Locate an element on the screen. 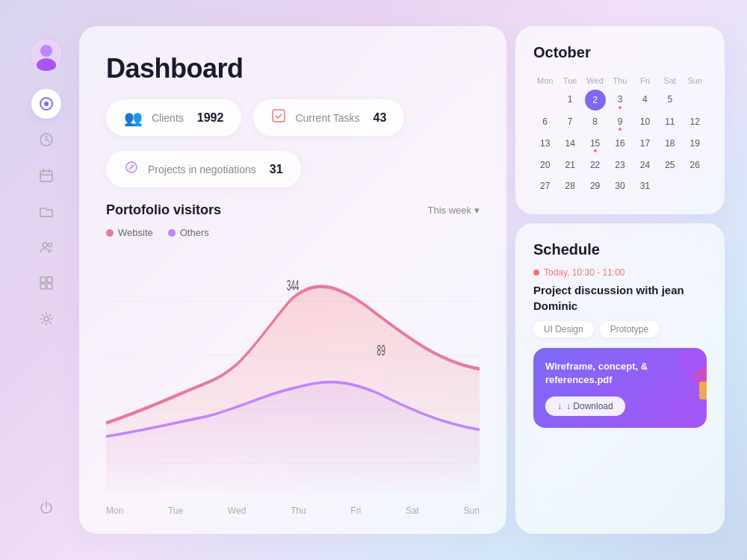 The height and width of the screenshot is (560, 747). sidebar-item-users is located at coordinates (46, 247).